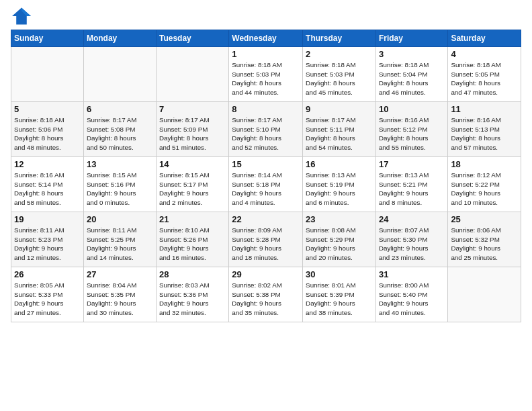 This screenshot has height=411, width=532. Describe the element at coordinates (412, 300) in the screenshot. I see `day-info: Sunrise: 8:00 AM Sunset: 5:40 PM Dayligh…` at that location.